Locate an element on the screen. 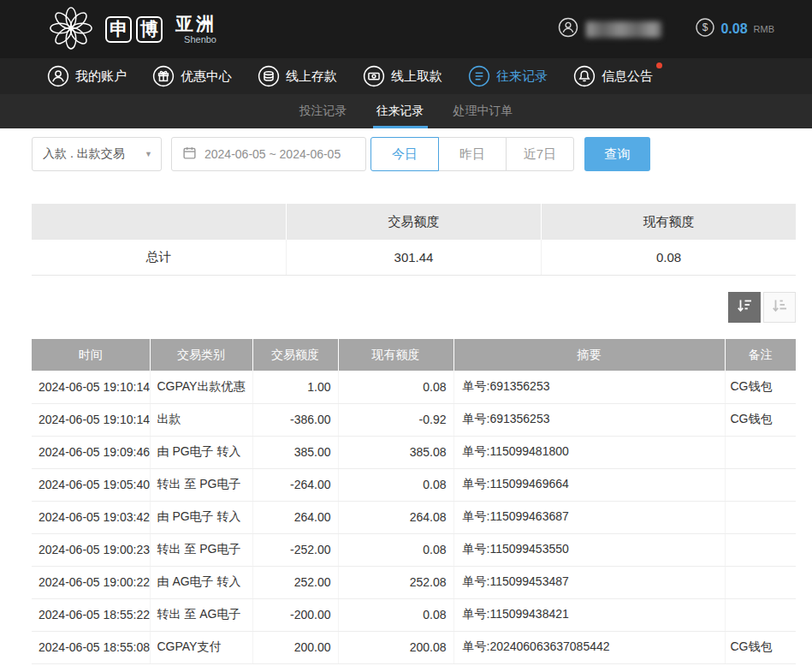 Image resolution: width=812 pixels, height=666 pixels. summary-total-label: 总计 is located at coordinates (159, 257).